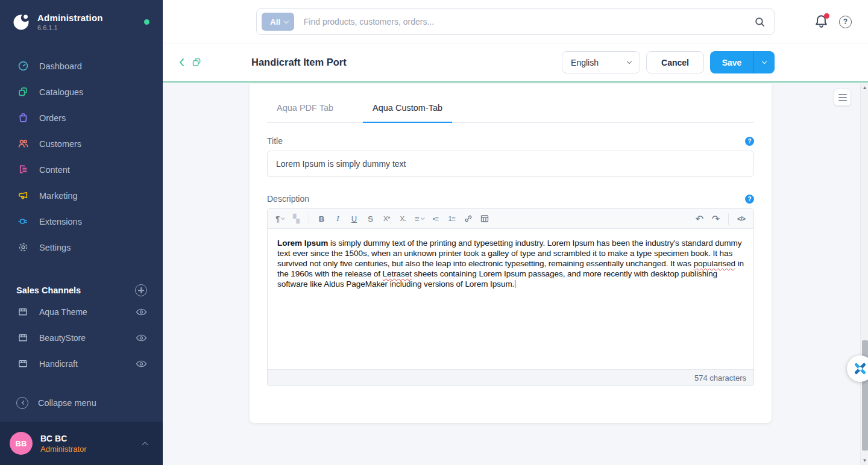  What do you see at coordinates (60, 144) in the screenshot?
I see `sidebar-item-label: Customers` at bounding box center [60, 144].